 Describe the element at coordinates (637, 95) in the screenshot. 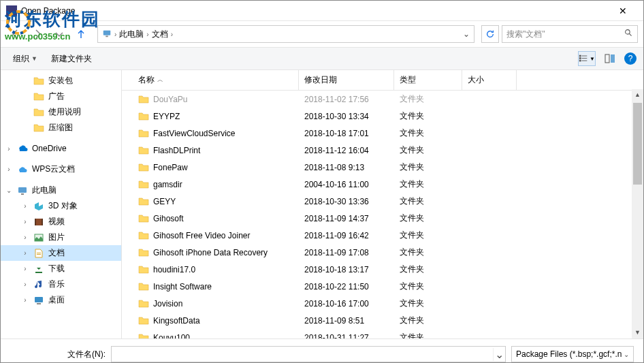

I see `scroll-up-arrow: ▲` at that location.